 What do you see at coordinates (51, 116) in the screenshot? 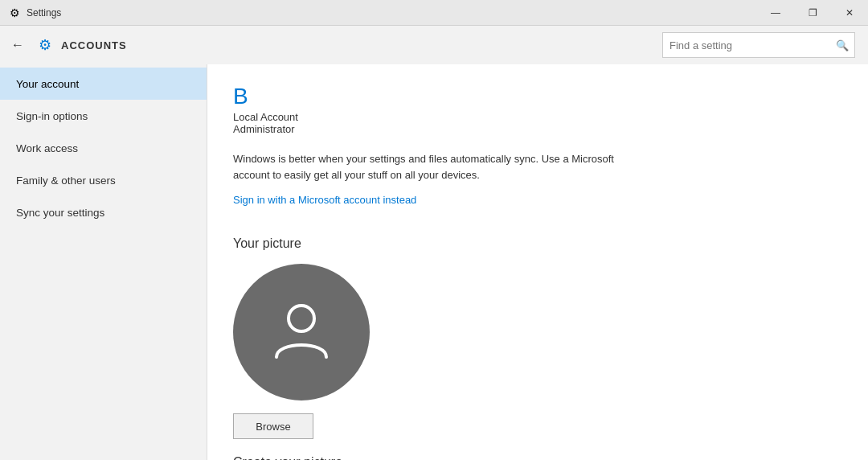
I see `sidebar-item-label: Sign-in options` at bounding box center [51, 116].